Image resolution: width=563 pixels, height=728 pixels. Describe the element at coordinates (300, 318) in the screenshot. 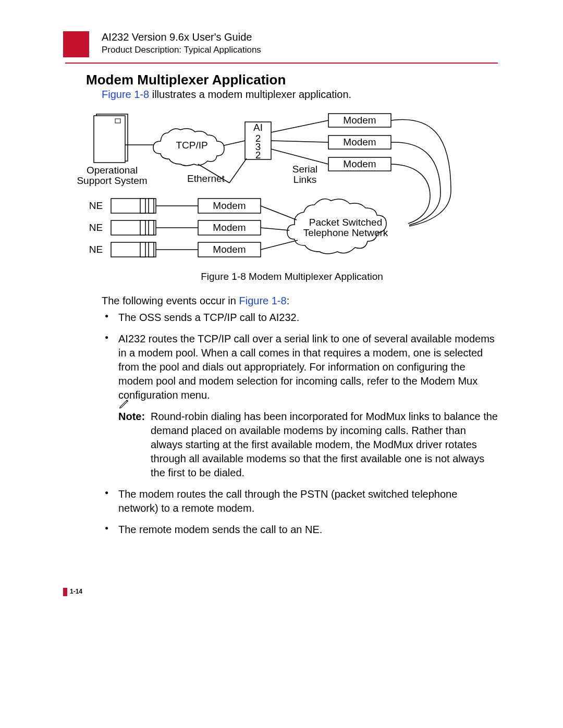

I see `list-item: The OSS sends a TCP/IP call to AI232.` at that location.